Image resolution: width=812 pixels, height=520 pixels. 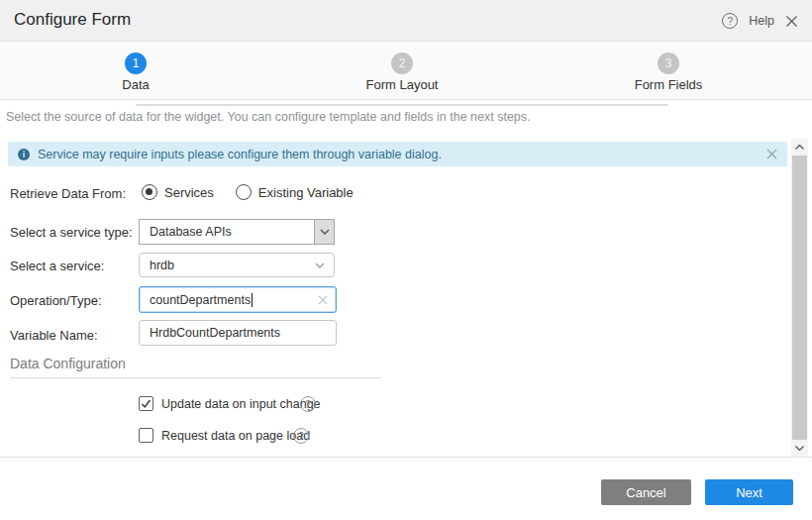 What do you see at coordinates (137, 63) in the screenshot?
I see `step-1-number: 1` at bounding box center [137, 63].